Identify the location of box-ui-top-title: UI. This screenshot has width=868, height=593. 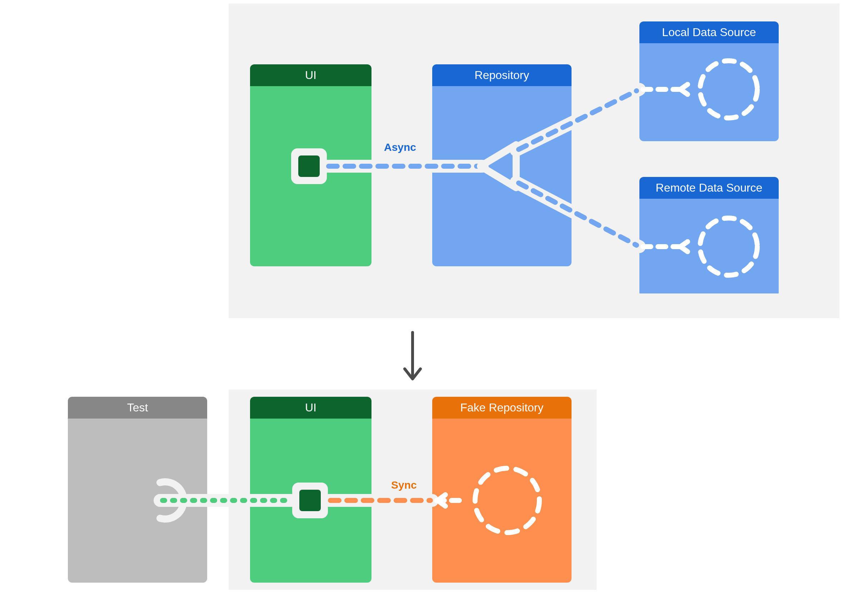
(311, 75).